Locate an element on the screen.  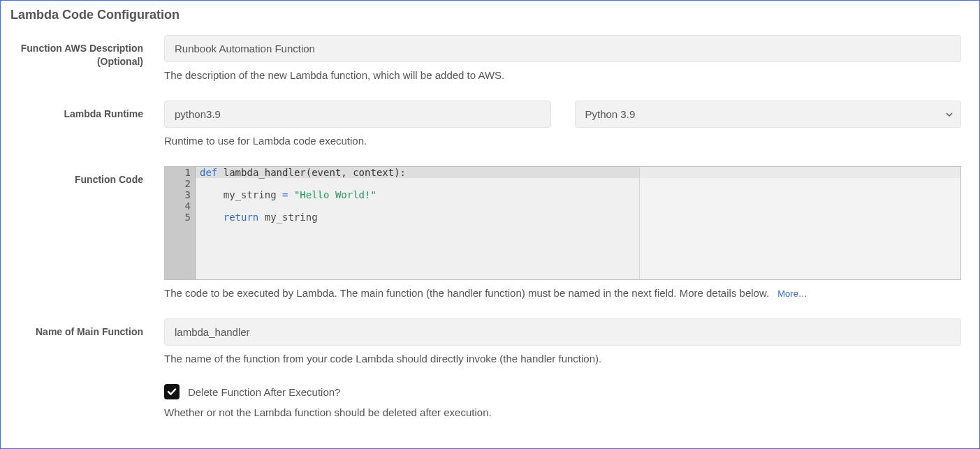
more-link: More… is located at coordinates (792, 293).